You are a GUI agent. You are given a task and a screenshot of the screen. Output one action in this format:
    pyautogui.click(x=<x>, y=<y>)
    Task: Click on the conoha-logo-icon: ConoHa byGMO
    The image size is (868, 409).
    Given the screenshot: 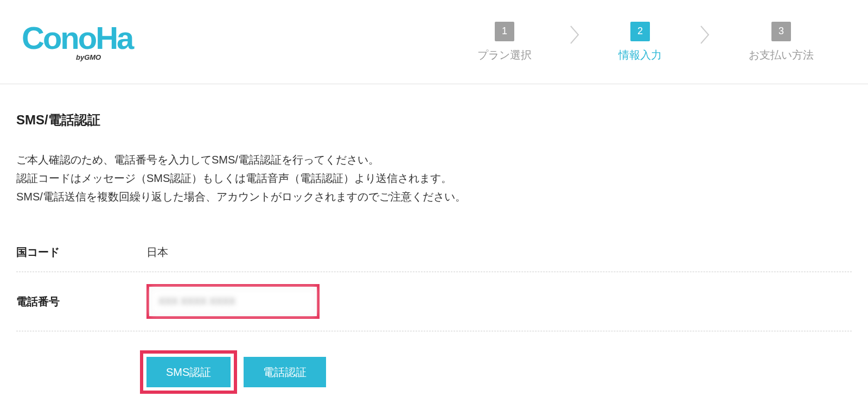 What is the action you would take?
    pyautogui.click(x=81, y=41)
    